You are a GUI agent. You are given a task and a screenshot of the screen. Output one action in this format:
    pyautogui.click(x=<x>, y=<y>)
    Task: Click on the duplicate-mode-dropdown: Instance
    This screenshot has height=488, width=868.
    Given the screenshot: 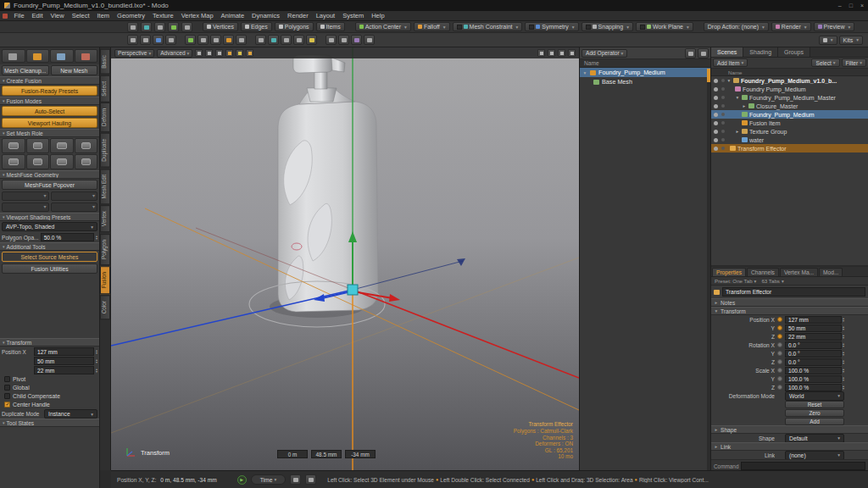 What is the action you would take?
    pyautogui.click(x=71, y=413)
    